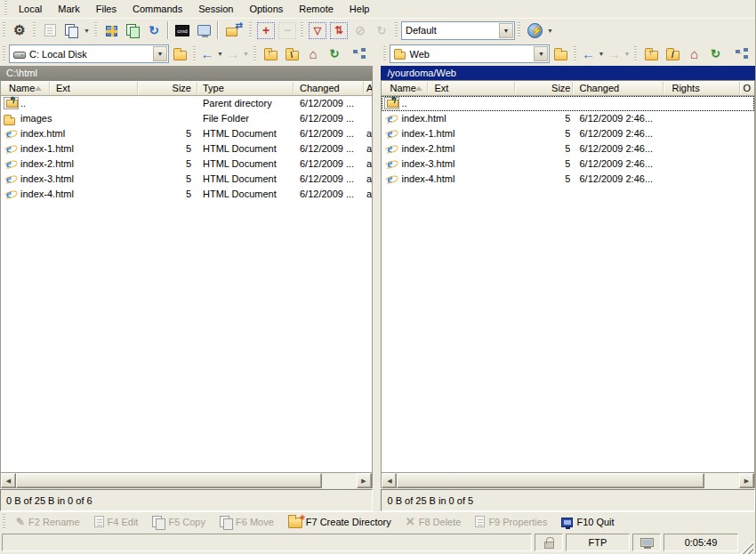 The height and width of the screenshot is (554, 756). What do you see at coordinates (48, 521) in the screenshot?
I see `f2-rename-button: ✎ F2 Rename` at bounding box center [48, 521].